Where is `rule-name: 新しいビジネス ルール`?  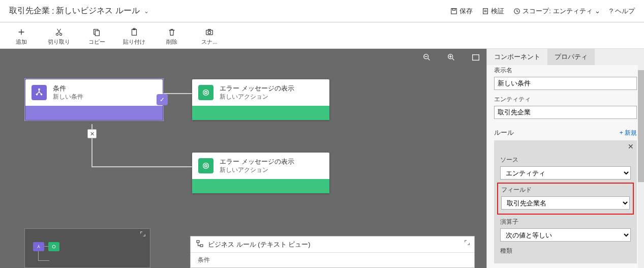 rule-name: 新しいビジネス ルール is located at coordinates (98, 11).